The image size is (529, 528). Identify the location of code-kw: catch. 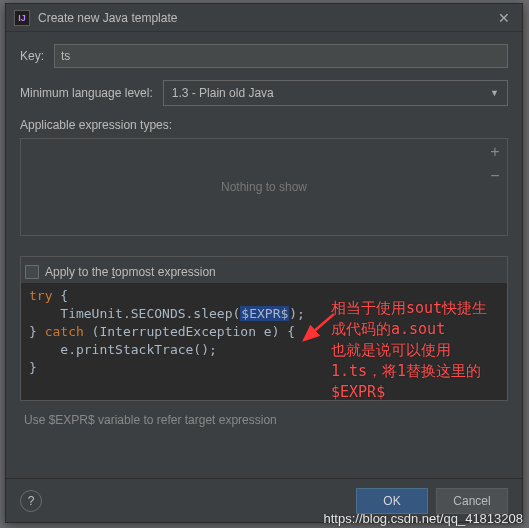
(64, 332).